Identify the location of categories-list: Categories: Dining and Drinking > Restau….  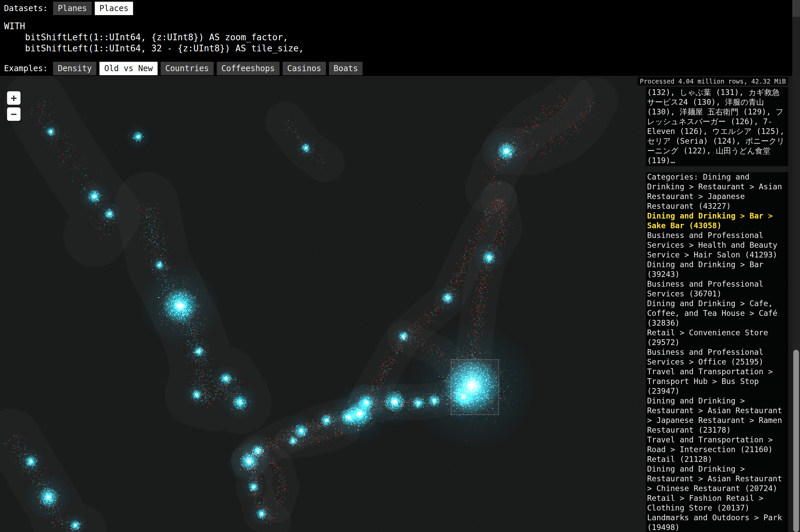
(717, 352).